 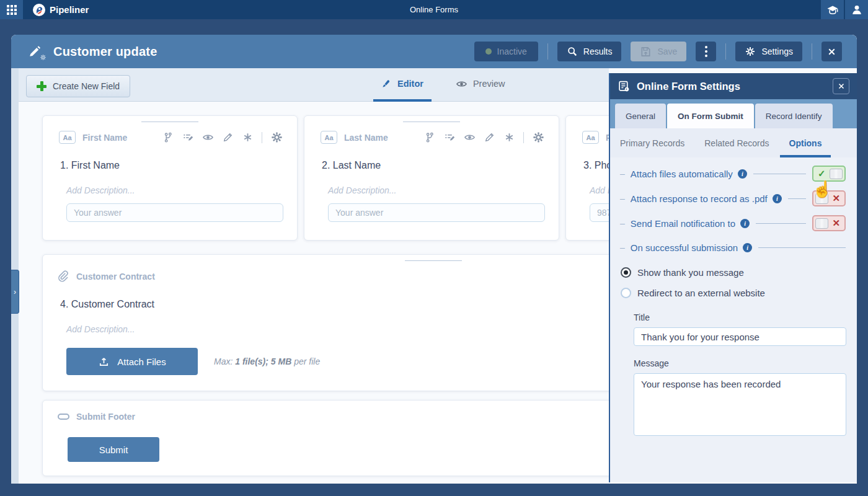 I want to click on radio-show-thank-you: Show thank you message, so click(x=733, y=272).